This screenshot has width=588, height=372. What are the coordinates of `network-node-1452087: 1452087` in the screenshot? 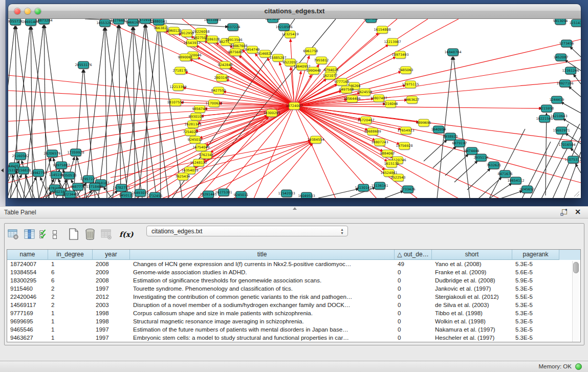 It's located at (561, 58).